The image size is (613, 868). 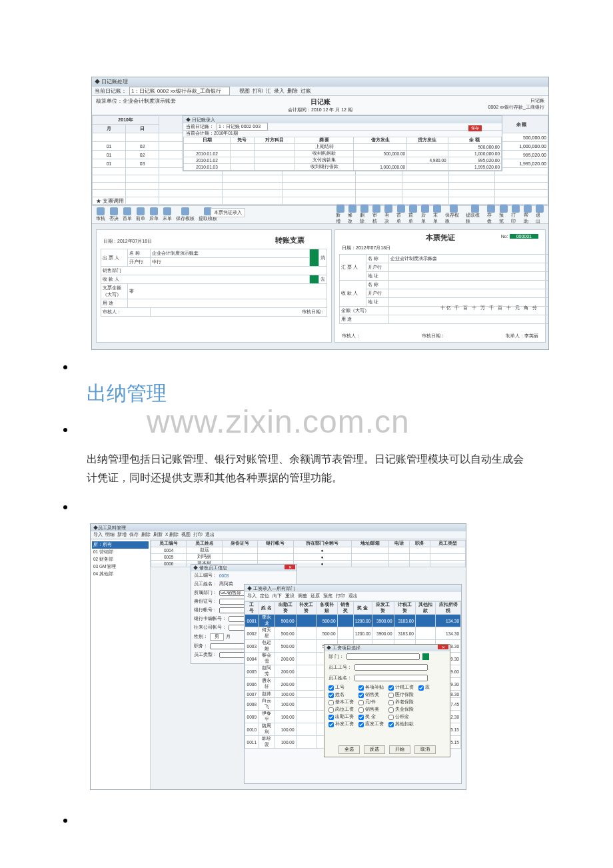 What do you see at coordinates (120, 545) in the screenshot?
I see `tree-root: 所：所有` at bounding box center [120, 545].